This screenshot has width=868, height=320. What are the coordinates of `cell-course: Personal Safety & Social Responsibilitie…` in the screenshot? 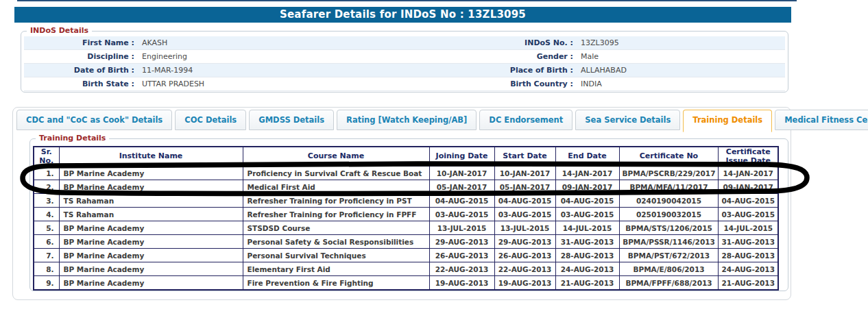 It's located at (336, 242).